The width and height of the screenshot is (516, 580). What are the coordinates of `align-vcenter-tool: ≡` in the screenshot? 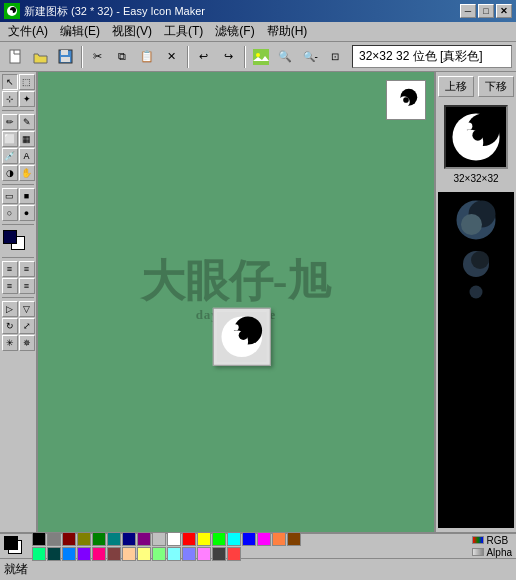 It's located at (27, 286).